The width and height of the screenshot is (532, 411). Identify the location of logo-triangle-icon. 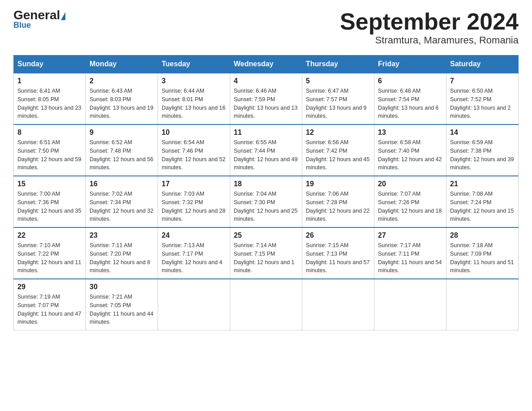
(63, 16).